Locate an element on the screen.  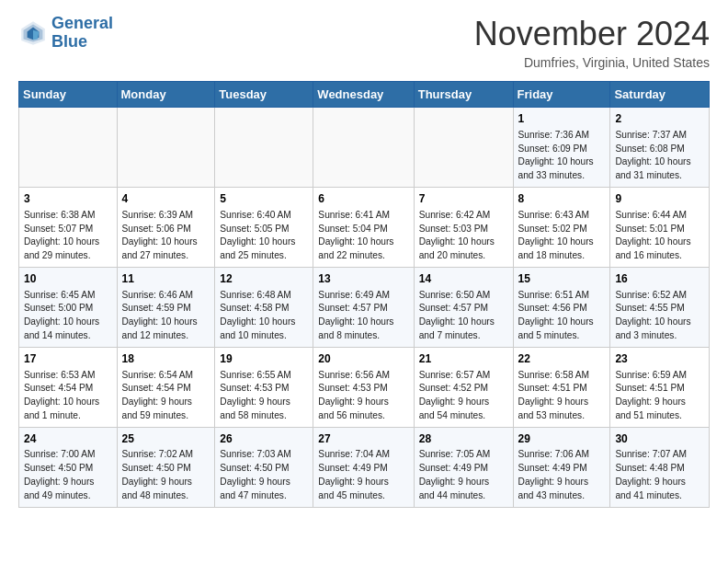
calendar-week-row: 17Sunrise: 6:53 AM Sunset: 4:54 PM Dayli… is located at coordinates (364, 386).